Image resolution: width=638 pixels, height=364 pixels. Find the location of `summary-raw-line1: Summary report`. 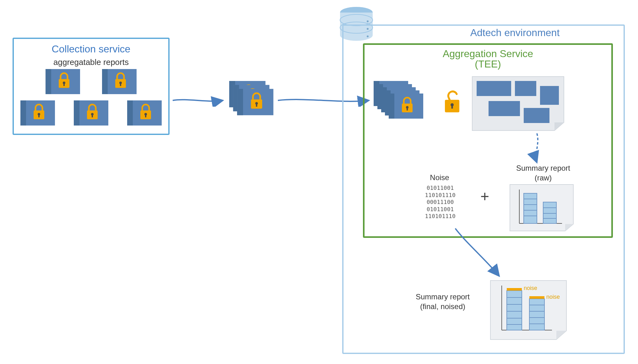

summary-raw-line1: Summary report is located at coordinates (543, 168).